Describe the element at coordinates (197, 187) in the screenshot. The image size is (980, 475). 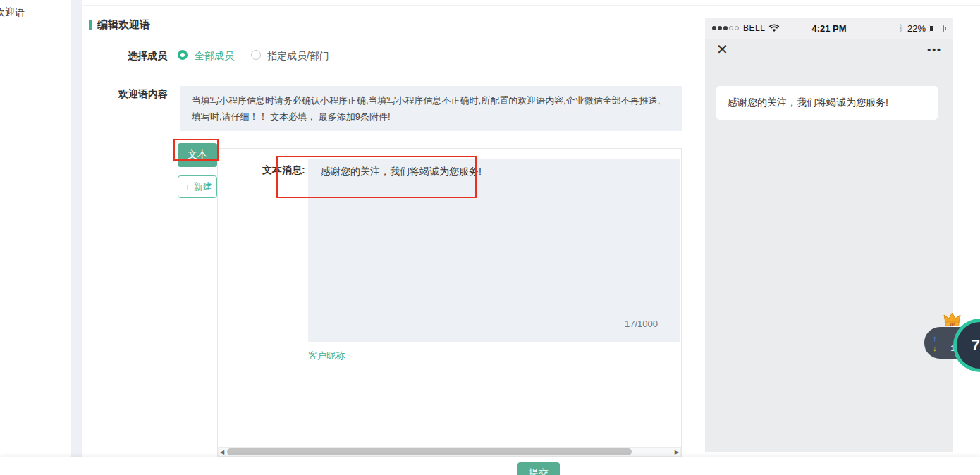
I see `add-new-attachment-button: ＋ 新建` at that location.